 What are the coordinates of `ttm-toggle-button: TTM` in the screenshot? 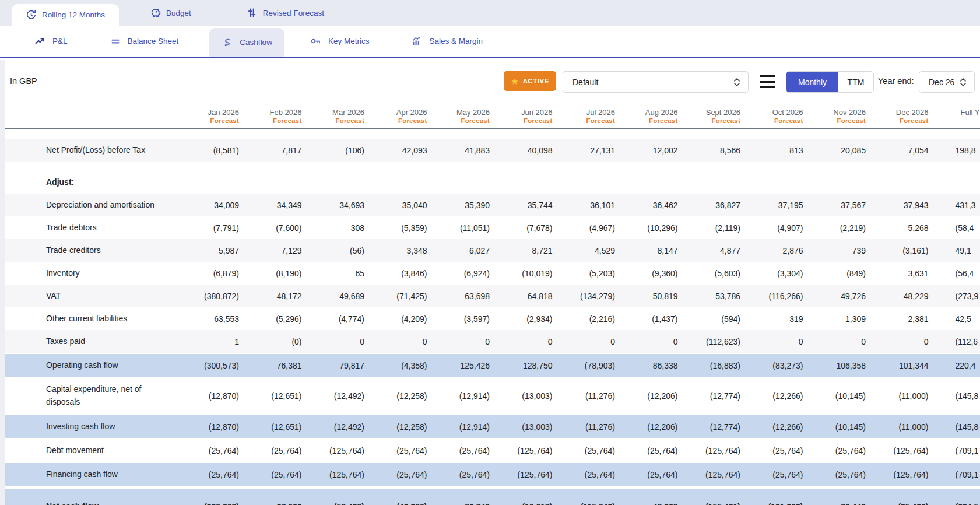 It's located at (856, 82).